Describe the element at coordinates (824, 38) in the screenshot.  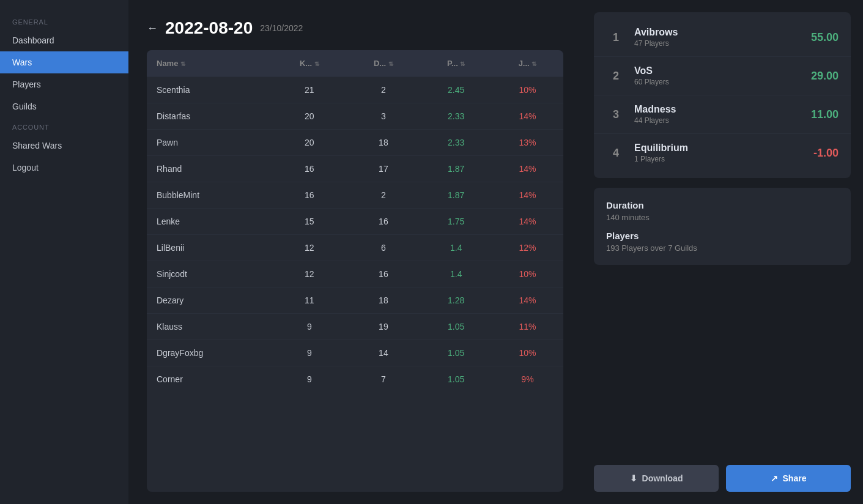
I see `guild-score: 55.00` at that location.